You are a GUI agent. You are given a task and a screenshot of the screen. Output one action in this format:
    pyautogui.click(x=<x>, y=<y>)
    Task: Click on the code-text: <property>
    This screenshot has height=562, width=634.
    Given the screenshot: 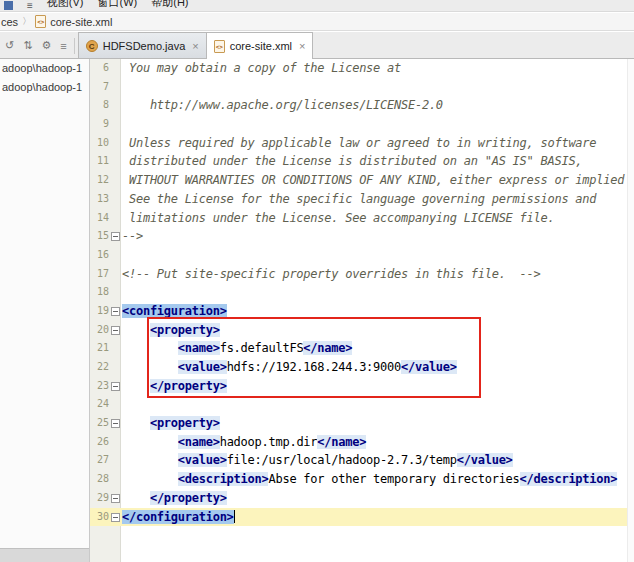 What is the action you would take?
    pyautogui.click(x=170, y=330)
    